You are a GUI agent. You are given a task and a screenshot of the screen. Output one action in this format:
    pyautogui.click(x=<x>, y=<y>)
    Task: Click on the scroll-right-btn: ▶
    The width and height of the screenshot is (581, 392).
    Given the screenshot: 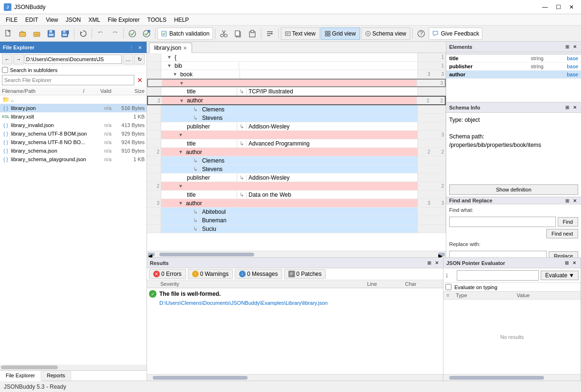 What is the action you would take?
    pyautogui.click(x=442, y=255)
    